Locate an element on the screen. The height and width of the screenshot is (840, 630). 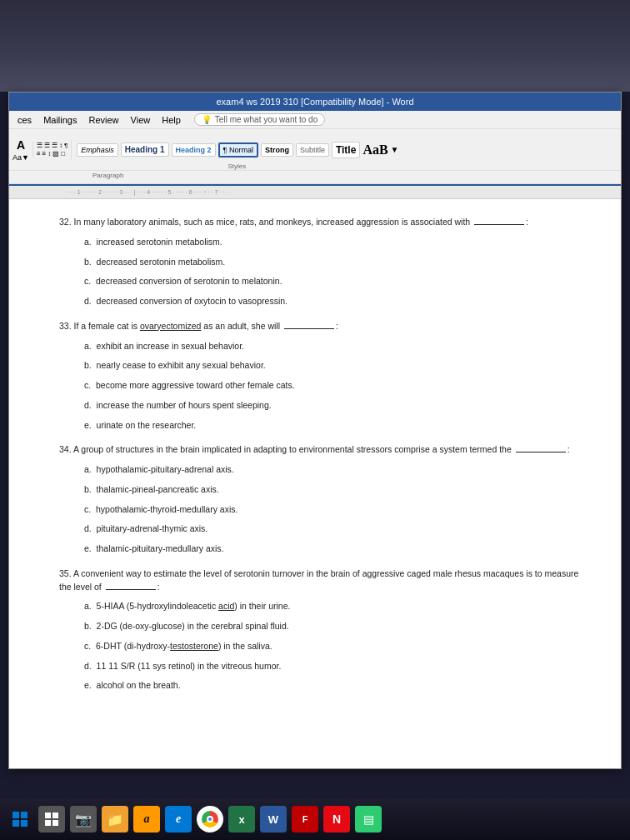
top-photo-area is located at coordinates (315, 46).